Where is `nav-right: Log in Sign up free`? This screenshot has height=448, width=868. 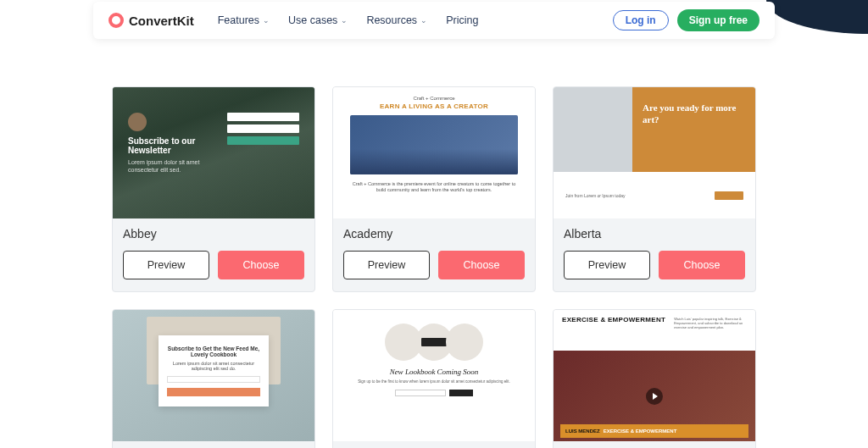
nav-right: Log in Sign up free is located at coordinates (687, 20).